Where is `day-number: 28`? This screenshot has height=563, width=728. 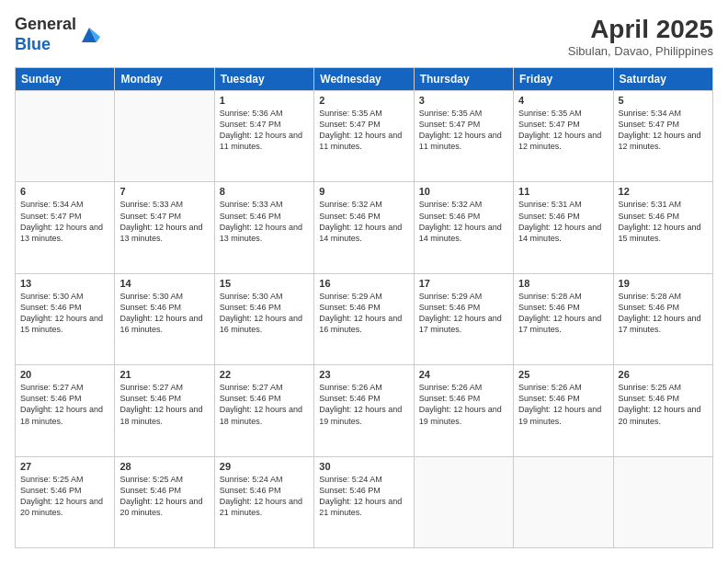 day-number: 28 is located at coordinates (164, 466).